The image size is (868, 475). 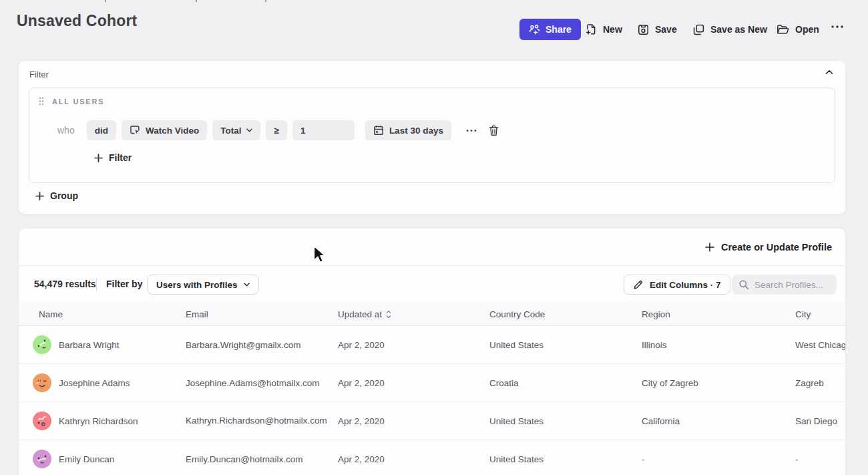 I want to click on trash-icon, so click(x=494, y=131).